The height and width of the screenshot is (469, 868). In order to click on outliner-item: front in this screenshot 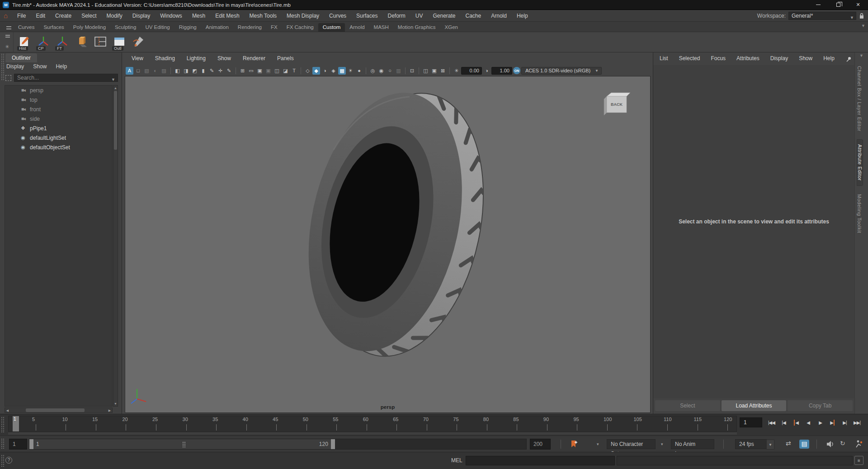, I will do `click(59, 109)`.